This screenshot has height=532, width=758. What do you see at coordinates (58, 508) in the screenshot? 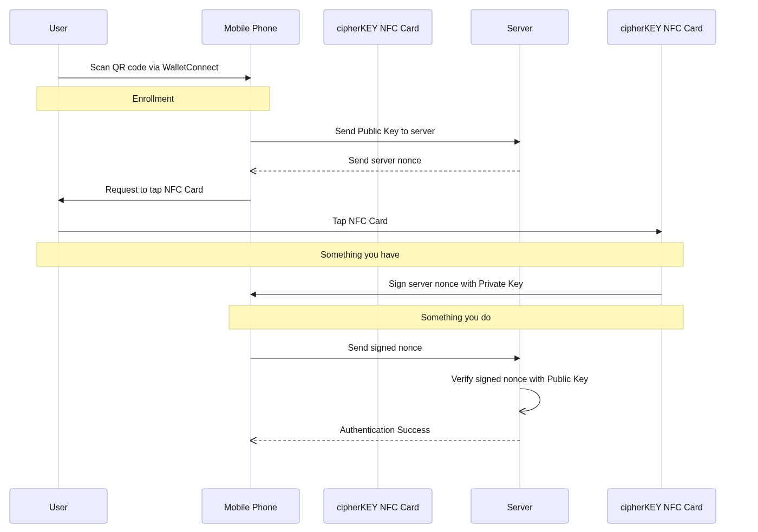
I see `actor-user-label-bottom: User` at bounding box center [58, 508].